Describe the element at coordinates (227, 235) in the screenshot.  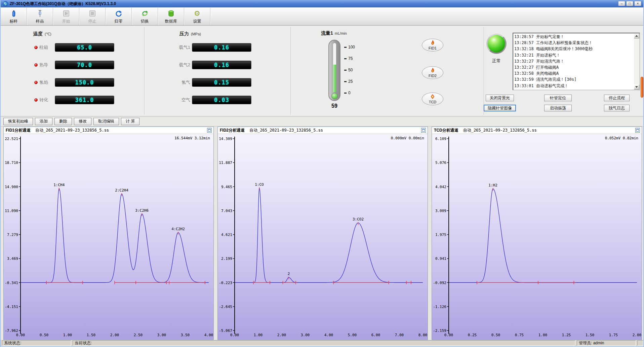
I see `svg-text: 4.621` at that location.